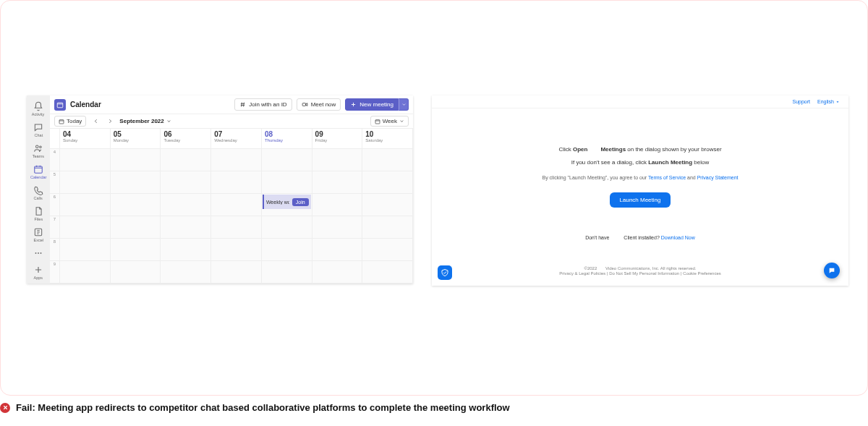  I want to click on day-header: 06Tuesday, so click(186, 139).